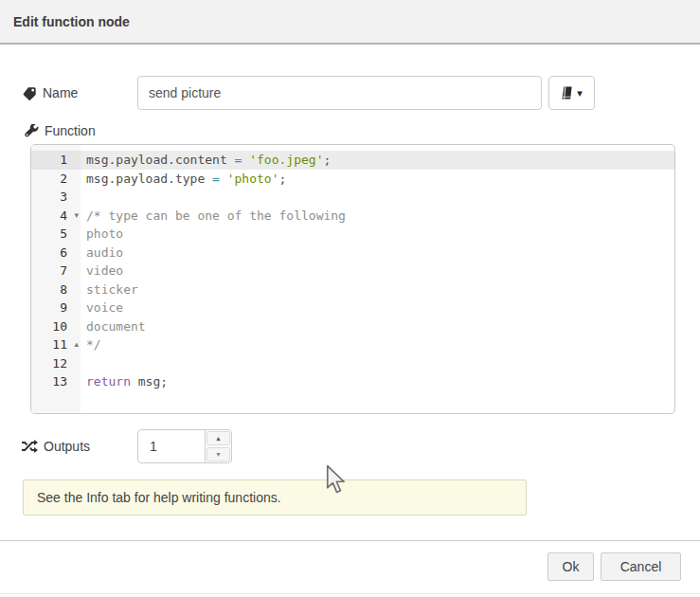 The height and width of the screenshot is (597, 700). I want to click on code-line-text: photo, so click(377, 234).